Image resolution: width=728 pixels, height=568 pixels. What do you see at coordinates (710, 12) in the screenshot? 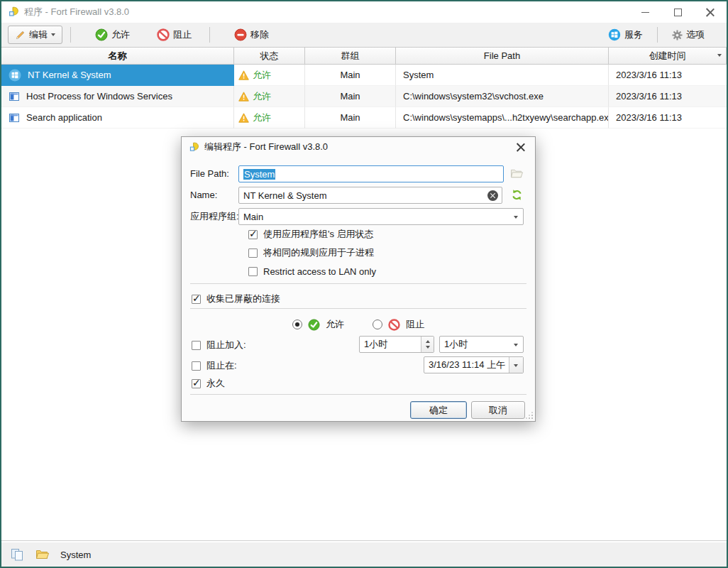
I see `close-button` at bounding box center [710, 12].